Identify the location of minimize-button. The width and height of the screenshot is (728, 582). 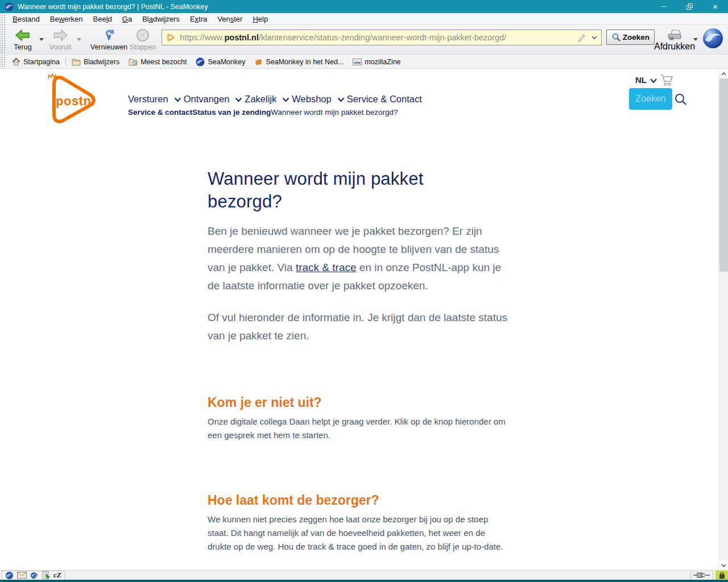
(664, 7).